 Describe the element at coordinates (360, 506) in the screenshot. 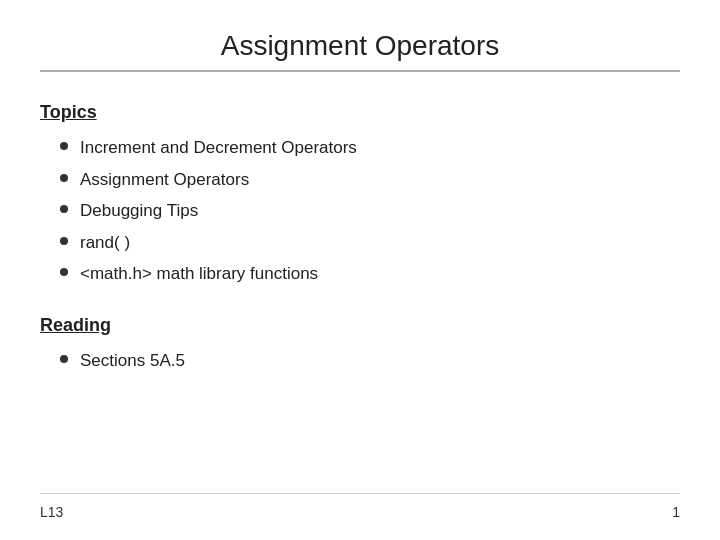

I see `slide-footer: L13 1` at that location.